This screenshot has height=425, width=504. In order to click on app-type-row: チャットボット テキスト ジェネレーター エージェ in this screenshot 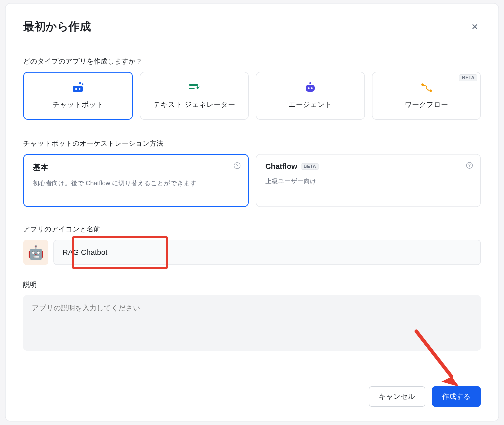, I will do `click(252, 96)`.